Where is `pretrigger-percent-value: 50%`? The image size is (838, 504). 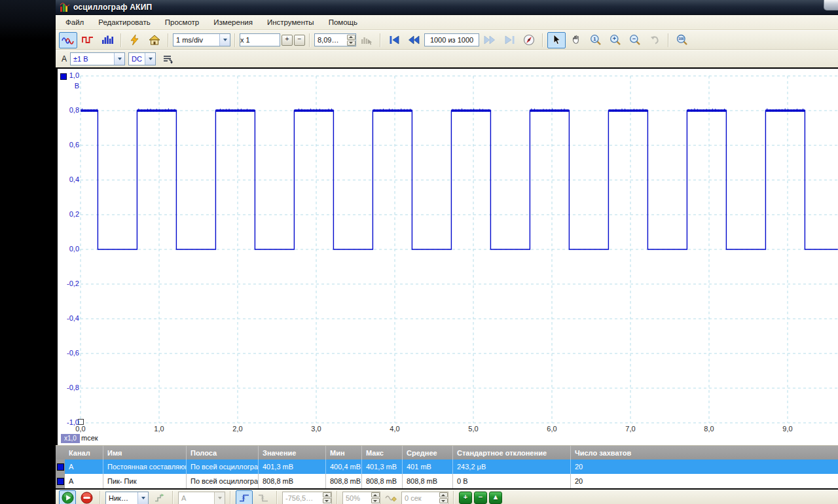
pretrigger-percent-value: 50% is located at coordinates (357, 498).